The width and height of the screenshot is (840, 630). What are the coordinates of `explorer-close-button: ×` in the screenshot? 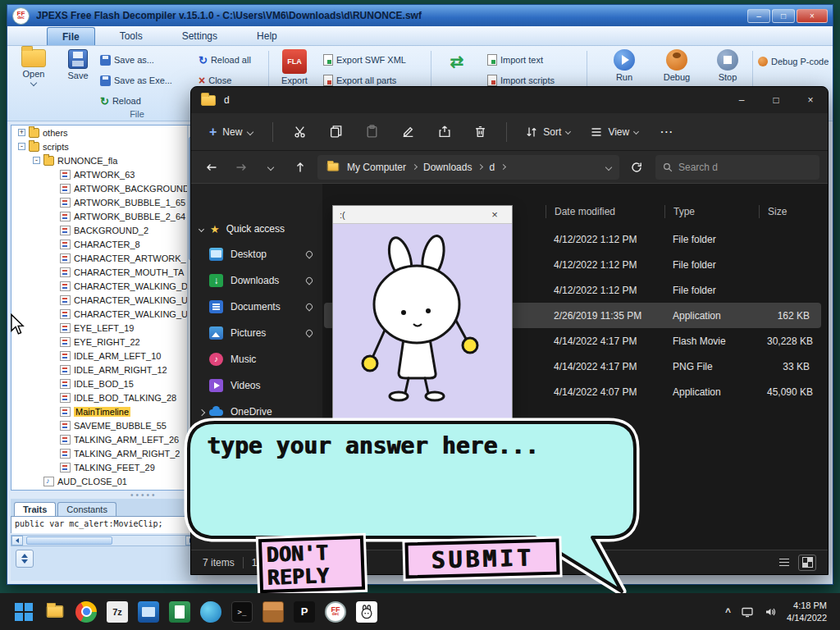 It's located at (810, 100).